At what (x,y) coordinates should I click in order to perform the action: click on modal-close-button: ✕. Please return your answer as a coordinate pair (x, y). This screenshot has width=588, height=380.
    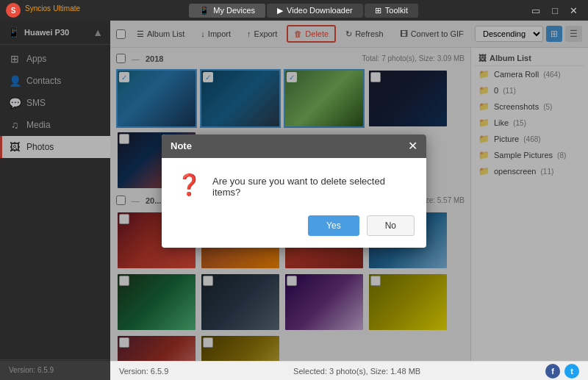
    Looking at the image, I should click on (413, 146).